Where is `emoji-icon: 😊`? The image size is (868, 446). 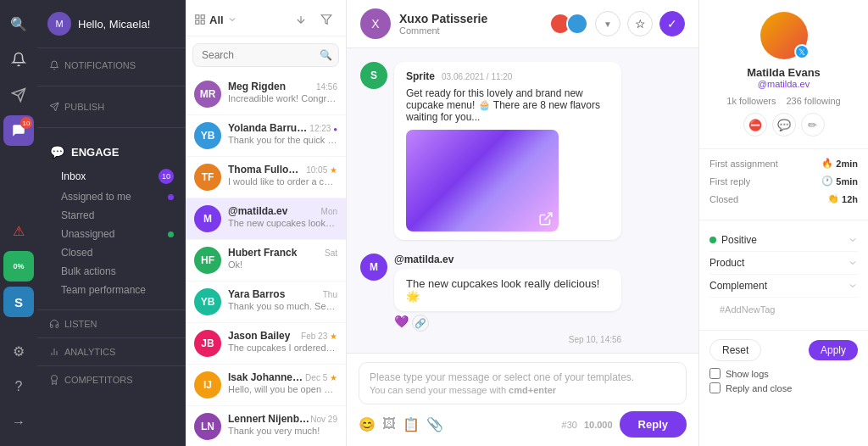 emoji-icon: 😊 is located at coordinates (367, 424).